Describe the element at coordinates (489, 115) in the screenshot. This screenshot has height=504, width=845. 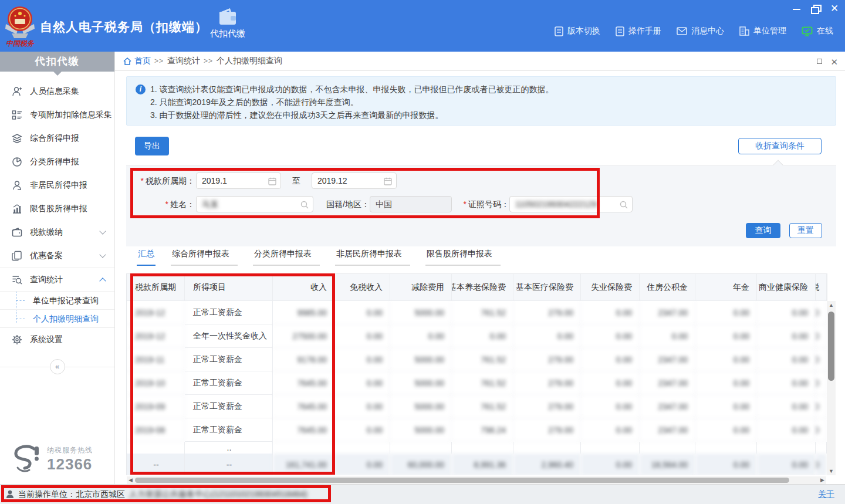
I see `notice-line: 3. 由于数据处理的滞后性，建议您在申报成功3天之后再来查询最新的申报数据。` at that location.